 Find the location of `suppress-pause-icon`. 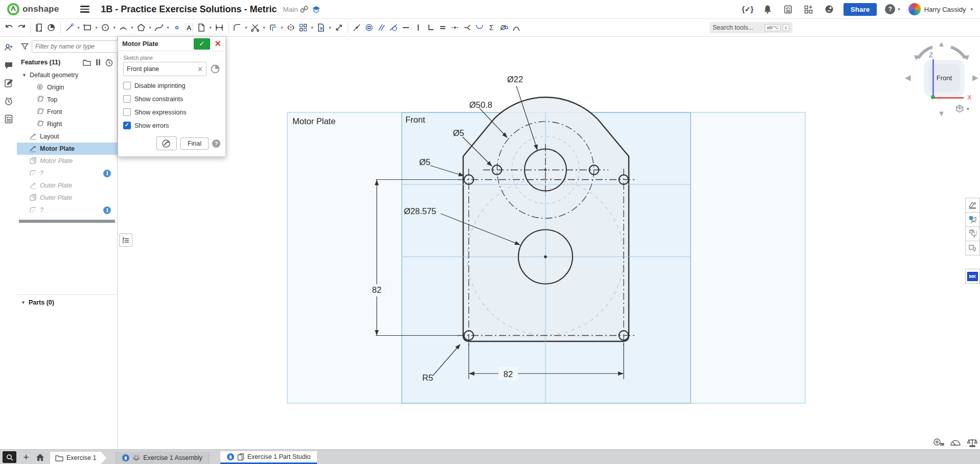

suppress-pause-icon is located at coordinates (98, 62).